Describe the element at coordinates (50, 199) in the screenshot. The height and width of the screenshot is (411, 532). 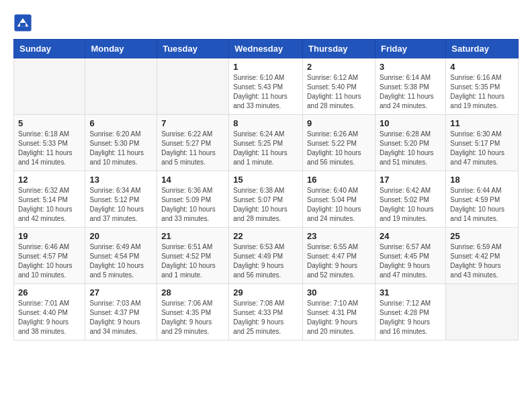
I see `calendar-cell: 12Sunrise: 6:32 AM Sunset: 5:14 PM Dayli…` at that location.